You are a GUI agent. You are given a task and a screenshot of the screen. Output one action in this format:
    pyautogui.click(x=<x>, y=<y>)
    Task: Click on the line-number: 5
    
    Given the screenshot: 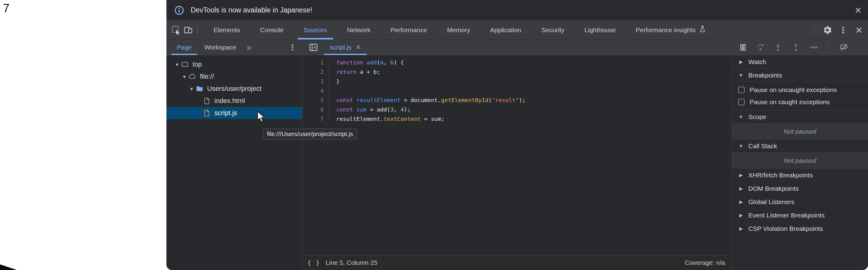 What is the action you would take?
    pyautogui.click(x=315, y=100)
    